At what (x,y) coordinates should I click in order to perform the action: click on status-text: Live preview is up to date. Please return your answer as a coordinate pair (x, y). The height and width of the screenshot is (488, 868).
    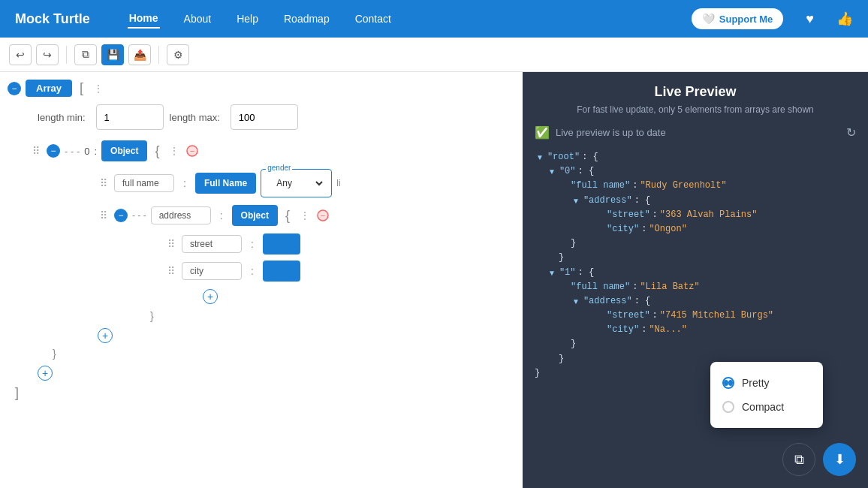
    Looking at the image, I should click on (611, 132).